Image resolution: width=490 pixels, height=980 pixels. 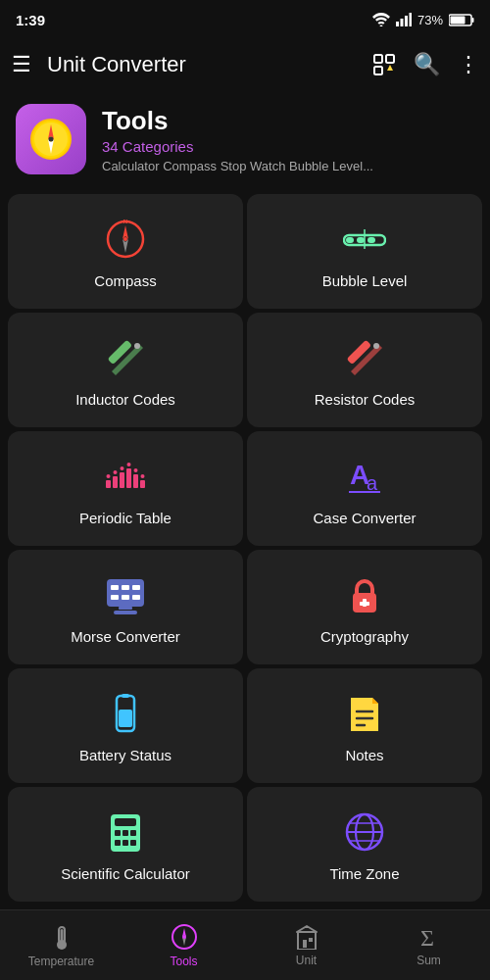 I want to click on nav-item-unit: Unit, so click(x=306, y=946).